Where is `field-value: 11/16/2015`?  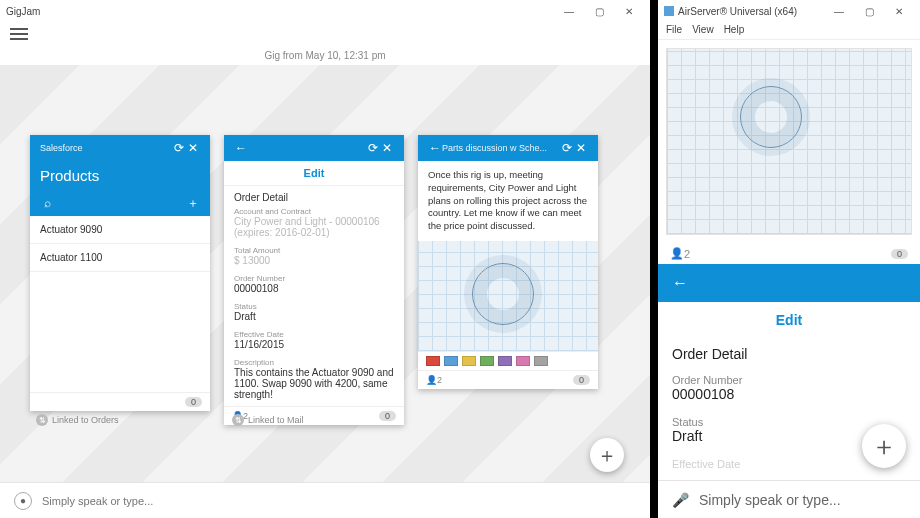
field-value: 11/16/2015 is located at coordinates (314, 344).